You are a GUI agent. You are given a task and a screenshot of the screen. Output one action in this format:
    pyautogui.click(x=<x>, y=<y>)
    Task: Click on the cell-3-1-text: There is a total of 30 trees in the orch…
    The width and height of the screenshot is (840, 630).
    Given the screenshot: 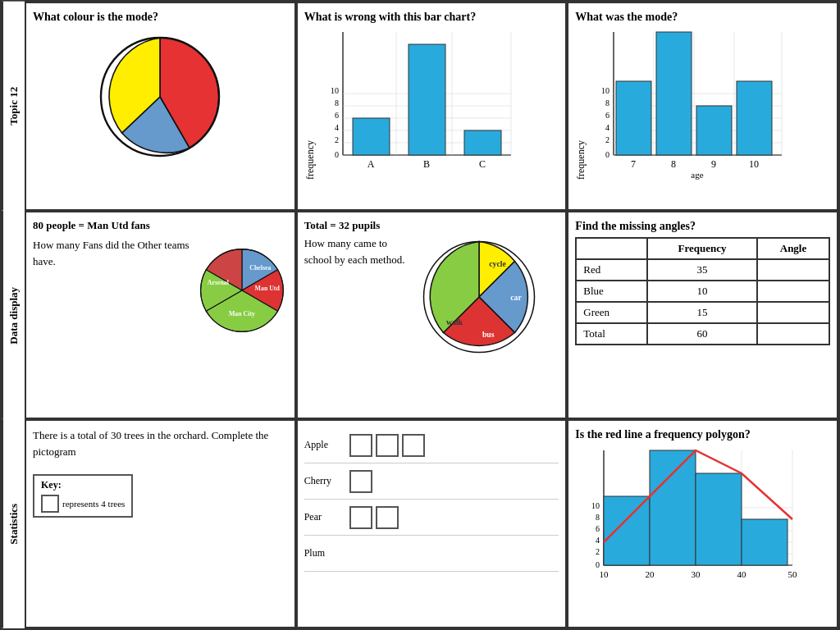 What is the action you would take?
    pyautogui.click(x=161, y=443)
    